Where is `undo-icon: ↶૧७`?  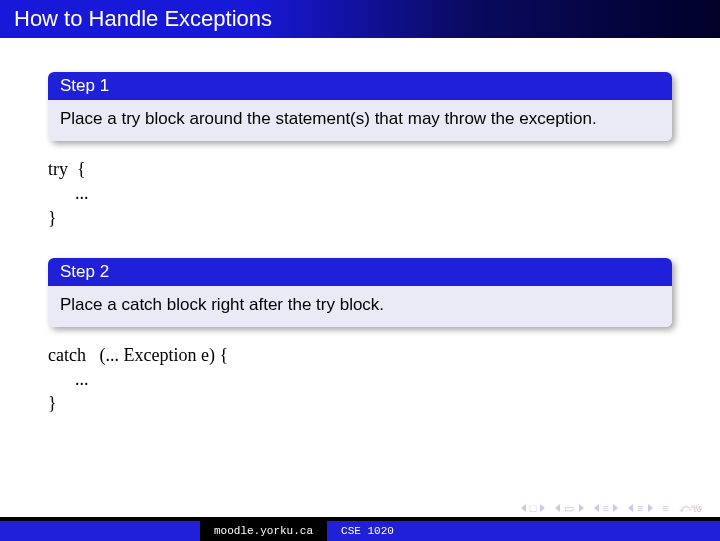 undo-icon: ↶૧७ is located at coordinates (690, 508).